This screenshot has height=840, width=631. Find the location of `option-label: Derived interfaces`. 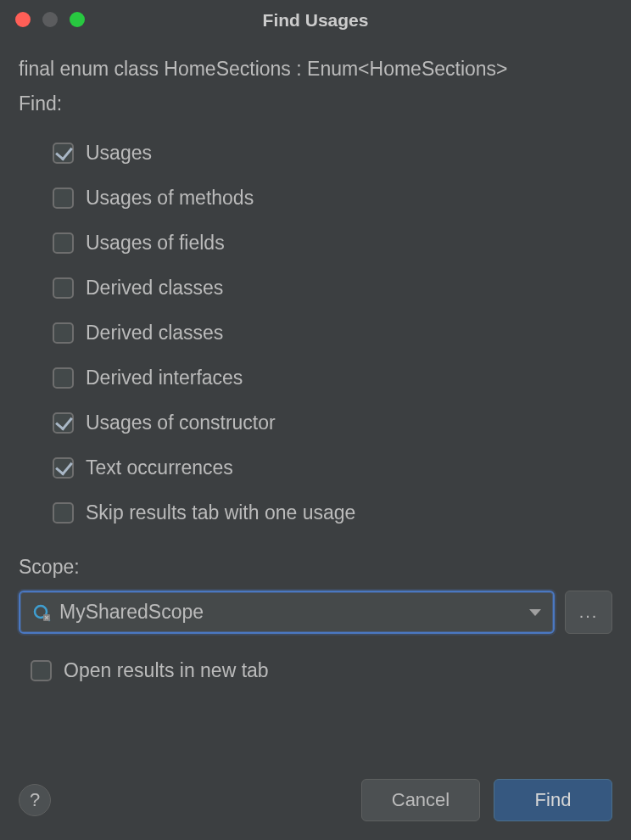

option-label: Derived interfaces is located at coordinates (165, 378).